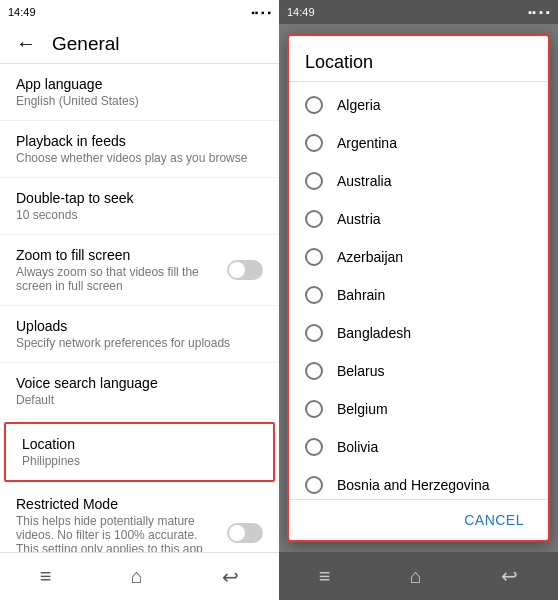 The width and height of the screenshot is (558, 600). What do you see at coordinates (140, 392) in the screenshot?
I see `setting-voice-search: Voice search language Default` at bounding box center [140, 392].